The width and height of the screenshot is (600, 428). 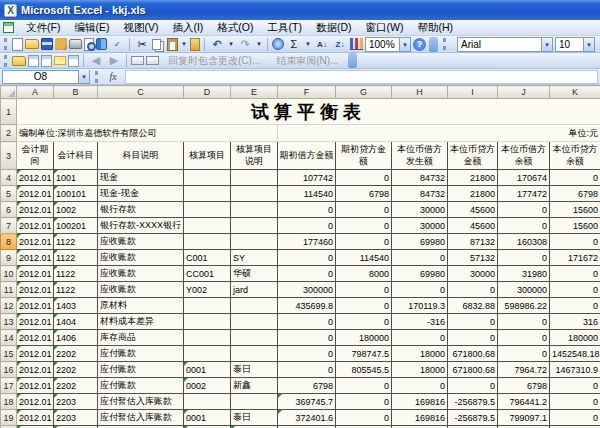 What do you see at coordinates (141, 210) in the screenshot?
I see `cell: 银行存款` at bounding box center [141, 210].